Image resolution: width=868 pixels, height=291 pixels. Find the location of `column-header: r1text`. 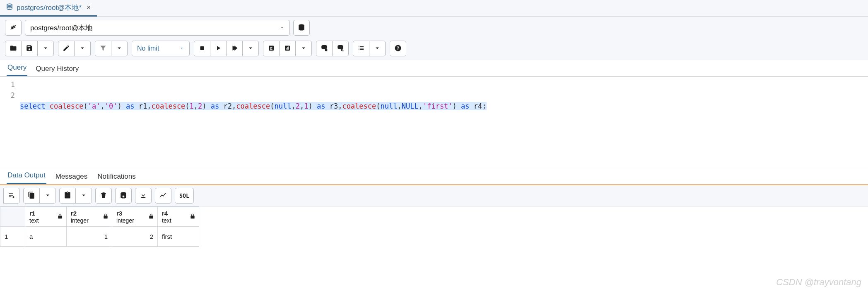

column-header: r1text is located at coordinates (46, 217).